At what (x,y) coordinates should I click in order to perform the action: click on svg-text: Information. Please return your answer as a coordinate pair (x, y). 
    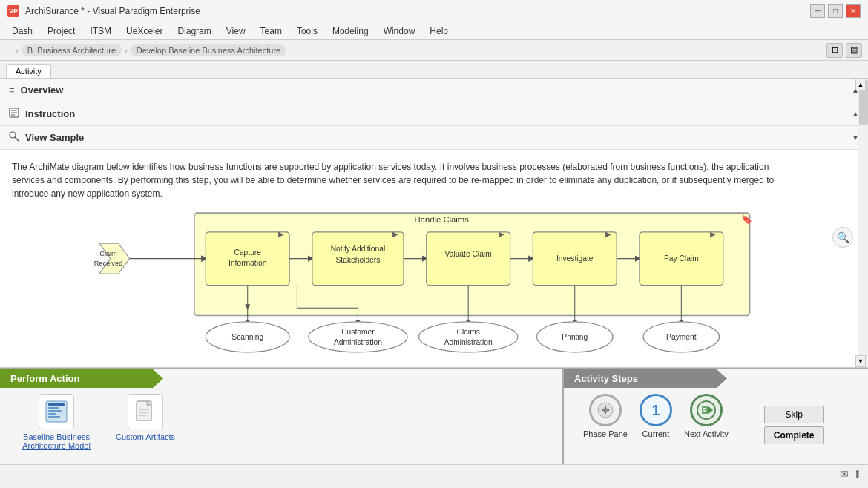
    Looking at the image, I should click on (248, 263).